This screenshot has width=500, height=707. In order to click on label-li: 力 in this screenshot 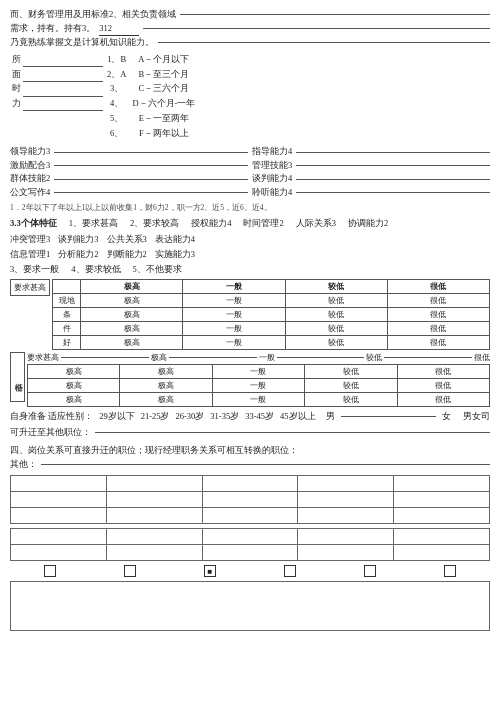, I will do `click(16, 104)`.